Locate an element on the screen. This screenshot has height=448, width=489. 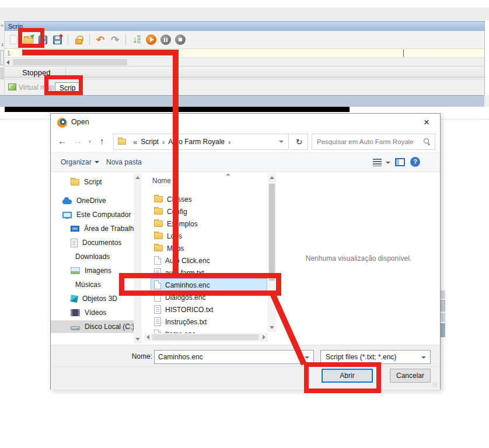
address-dropdown-icon is located at coordinates (281, 142).